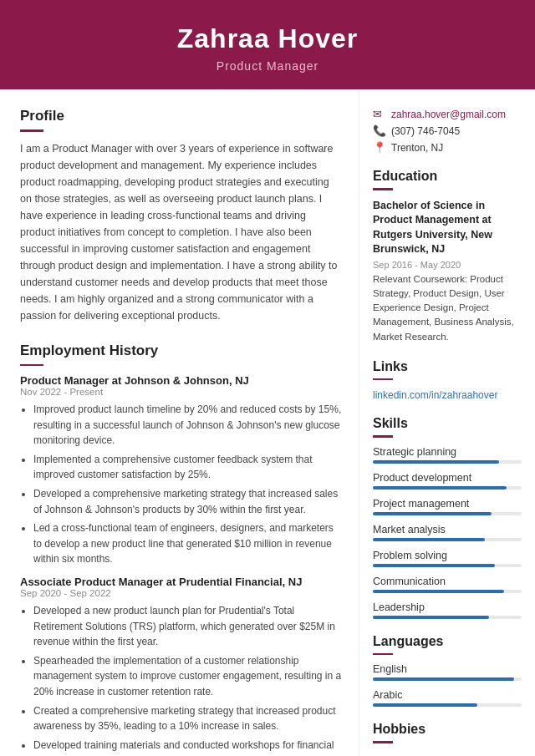 Image resolution: width=535 pixels, height=756 pixels. Describe the element at coordinates (447, 733) in the screenshot. I see `hobbies-section: Hobbies` at that location.